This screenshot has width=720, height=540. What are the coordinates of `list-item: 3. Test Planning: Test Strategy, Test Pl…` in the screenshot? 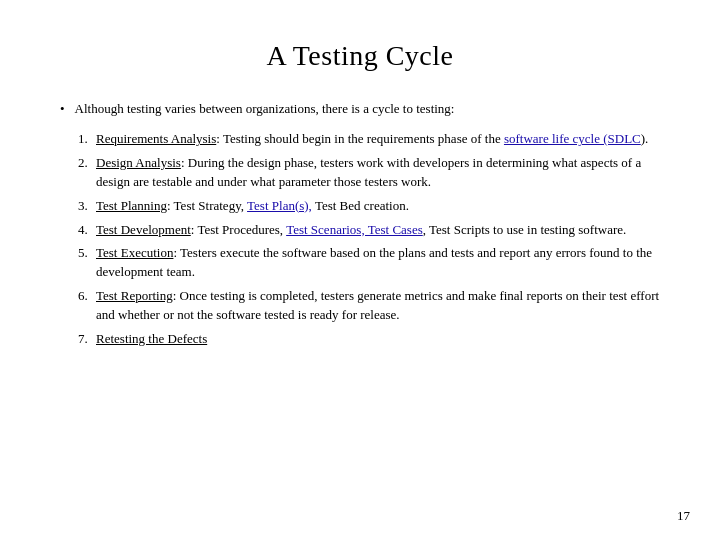 It's located at (369, 206).